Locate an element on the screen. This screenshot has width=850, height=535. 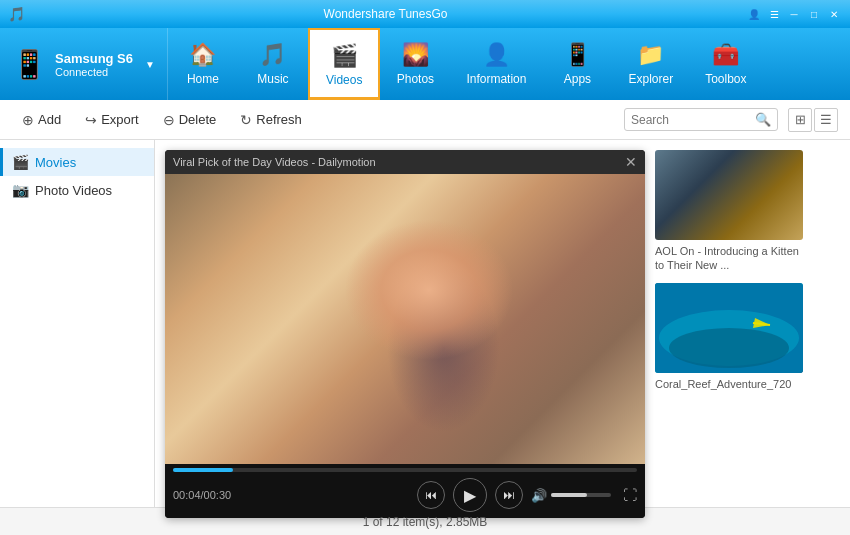
previous-button: ⏮ is located at coordinates (431, 495).